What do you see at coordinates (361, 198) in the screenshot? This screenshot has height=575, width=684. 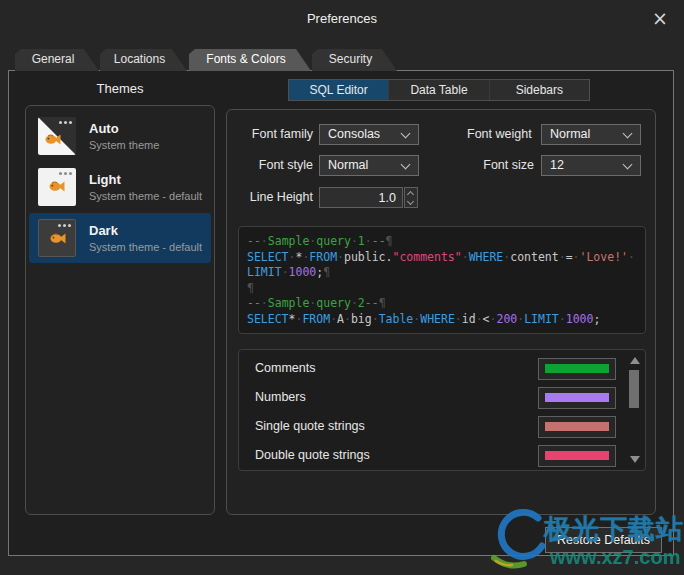 I see `line-height-input` at bounding box center [361, 198].